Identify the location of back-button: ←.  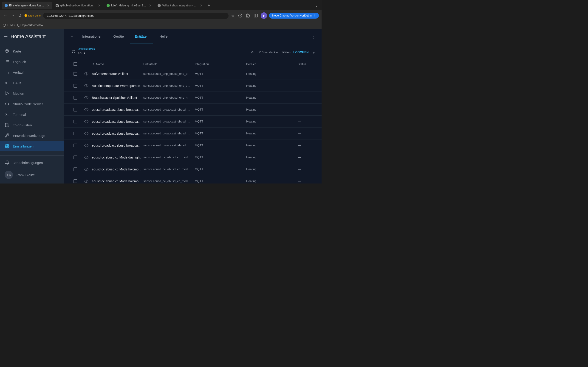
(5, 16).